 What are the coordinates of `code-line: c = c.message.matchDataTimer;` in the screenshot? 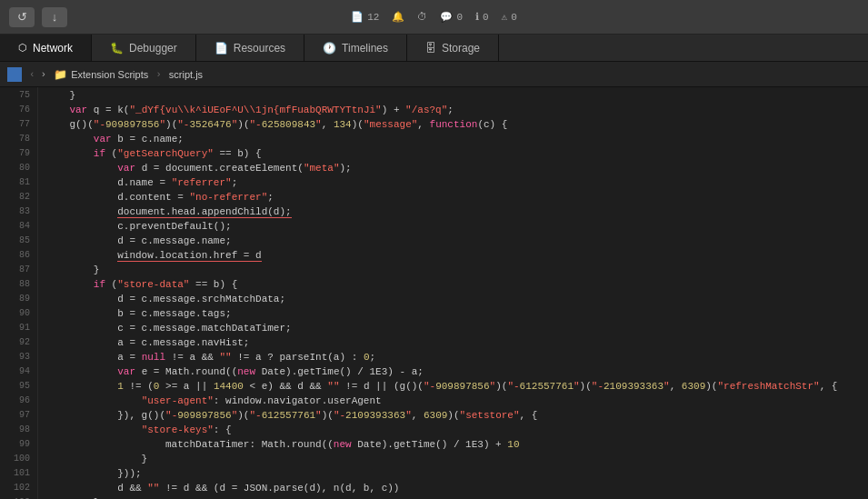 It's located at (456, 328).